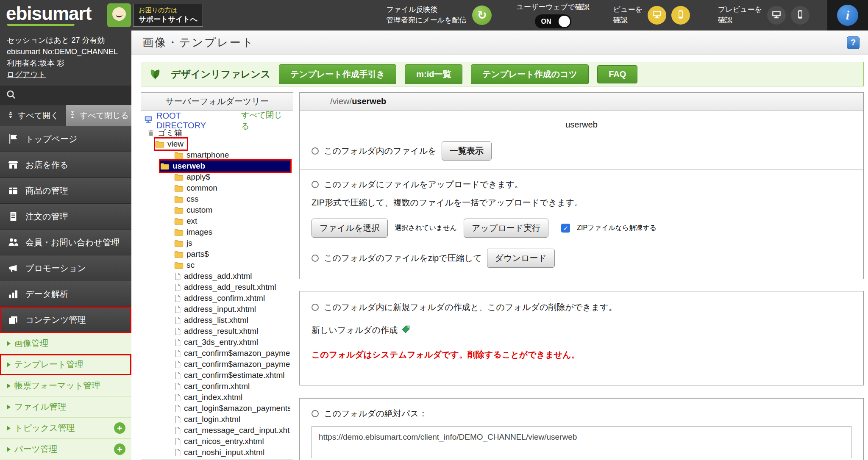 The height and width of the screenshot is (460, 868). What do you see at coordinates (217, 121) in the screenshot?
I see `tree-root-directory: ROOT DIRECTORY すべて閉じる` at bounding box center [217, 121].